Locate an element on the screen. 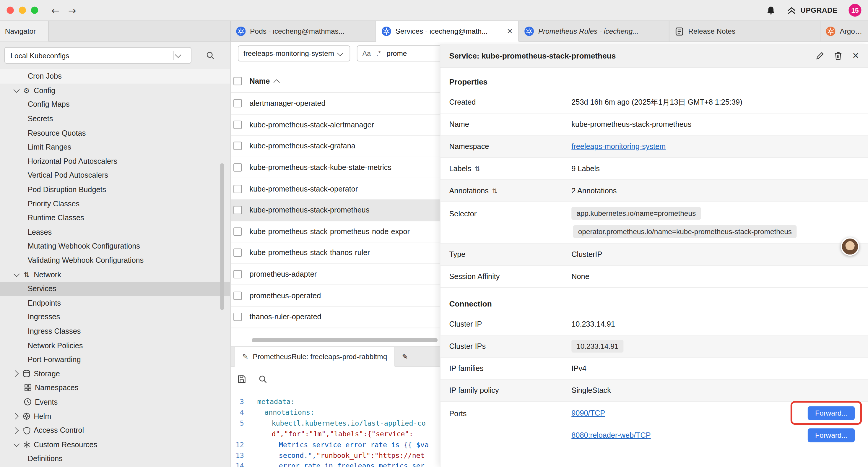 This screenshot has height=467, width=868. upgrade-button: UPGRADE is located at coordinates (812, 10).